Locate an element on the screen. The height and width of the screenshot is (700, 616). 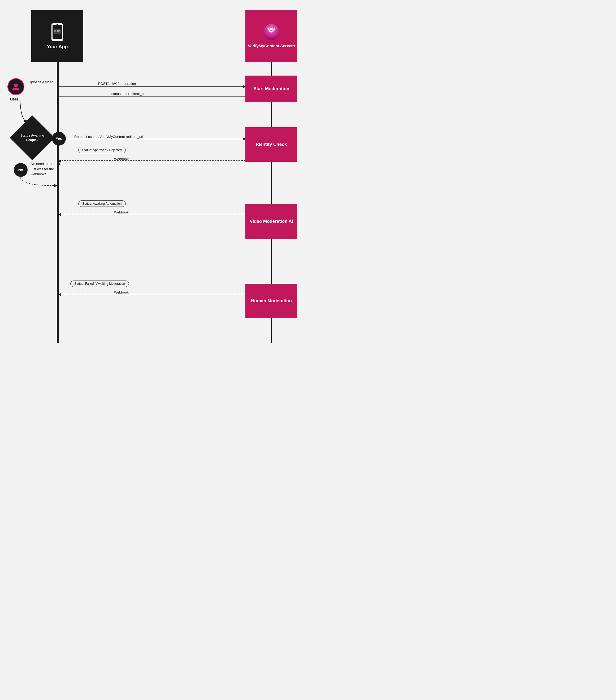
diamond-container: Status Awaiting People? is located at coordinates (32, 138).